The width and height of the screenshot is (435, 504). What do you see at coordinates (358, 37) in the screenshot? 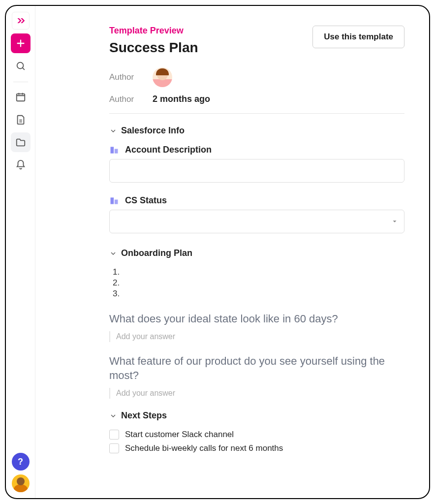
I see `use-template-button: Use this template` at bounding box center [358, 37].